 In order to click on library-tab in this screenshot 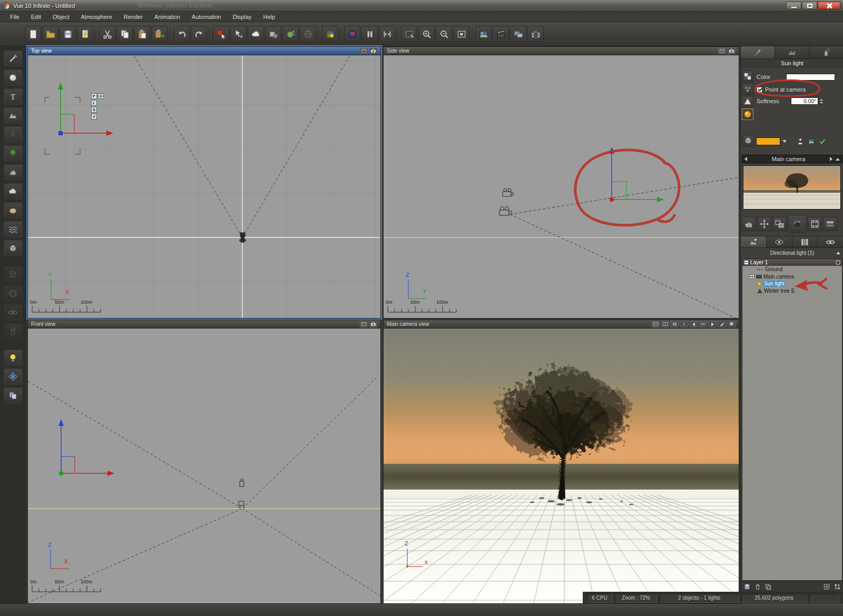, I will do `click(805, 242)`.